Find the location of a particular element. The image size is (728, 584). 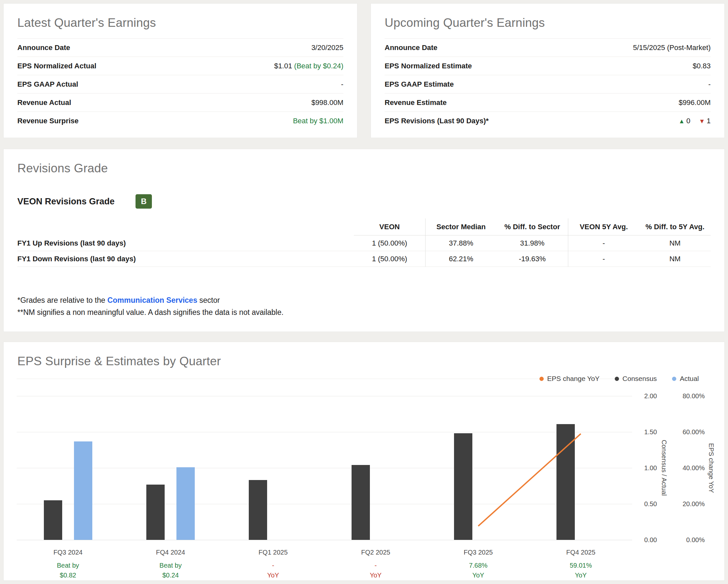

row-label: Revenue Actual is located at coordinates (44, 103).